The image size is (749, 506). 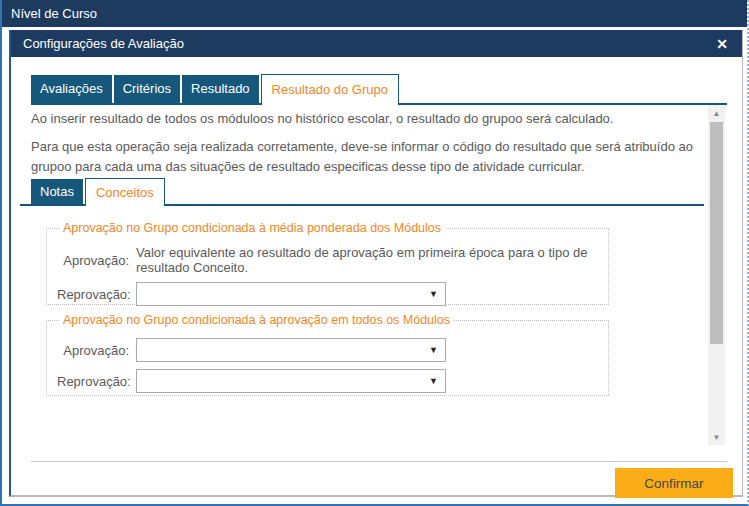 What do you see at coordinates (57, 192) in the screenshot?
I see `subtab-notas: Notas` at bounding box center [57, 192].